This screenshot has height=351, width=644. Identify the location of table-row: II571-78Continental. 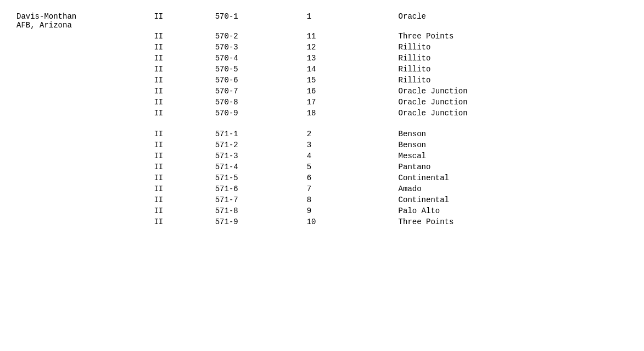
(322, 200).